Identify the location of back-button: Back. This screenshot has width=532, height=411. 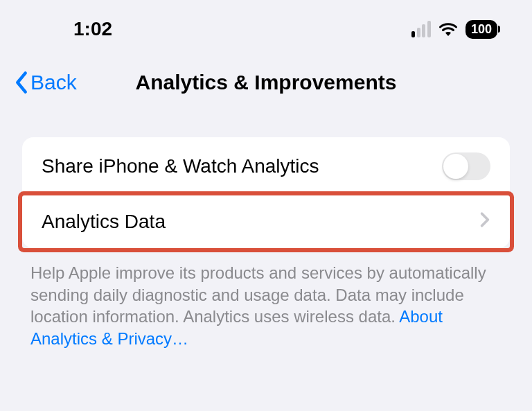
(46, 82).